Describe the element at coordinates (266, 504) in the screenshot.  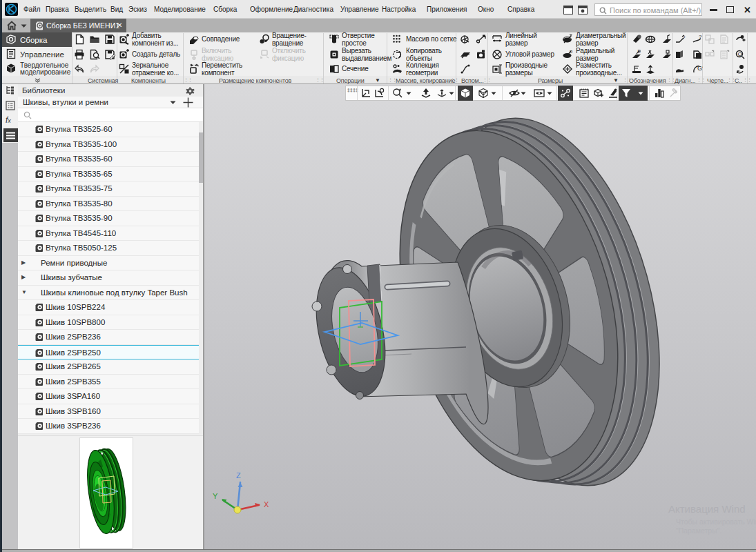
I see `svg-text: X` at that location.